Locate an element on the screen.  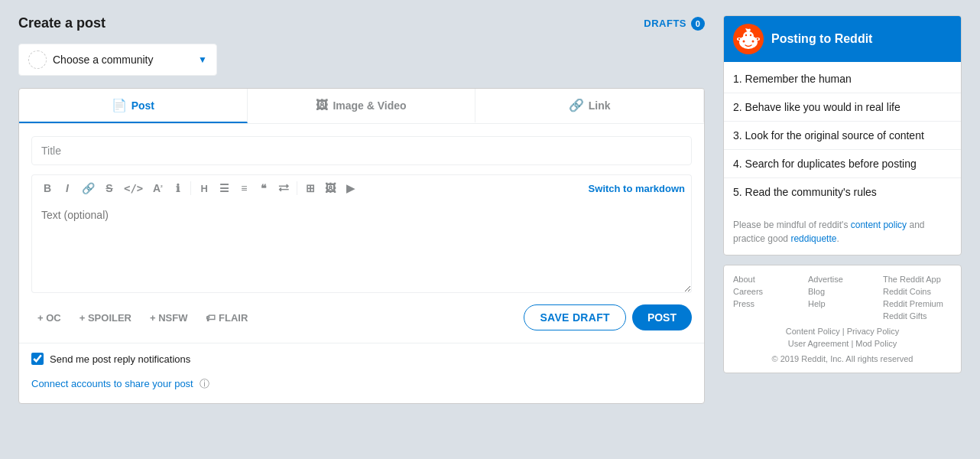
numbered-list-button: ≡ is located at coordinates (244, 188).